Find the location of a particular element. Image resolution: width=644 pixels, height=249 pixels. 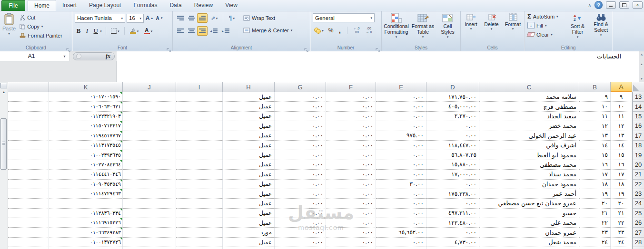

number-dialog-launcher is located at coordinates (378, 48).